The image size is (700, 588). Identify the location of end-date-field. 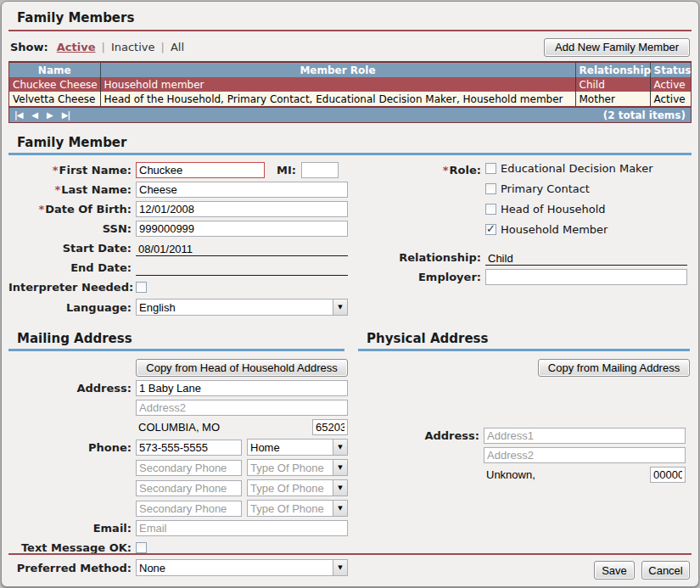
(242, 268).